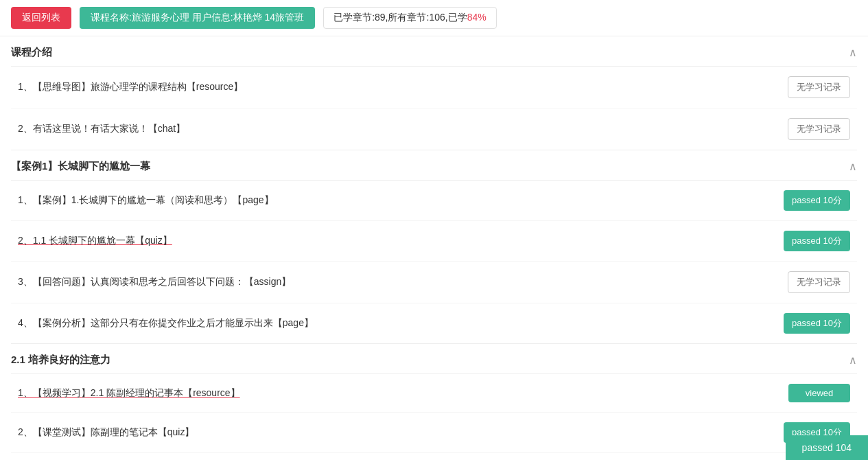  I want to click on progress-highlight: 84%, so click(477, 17).